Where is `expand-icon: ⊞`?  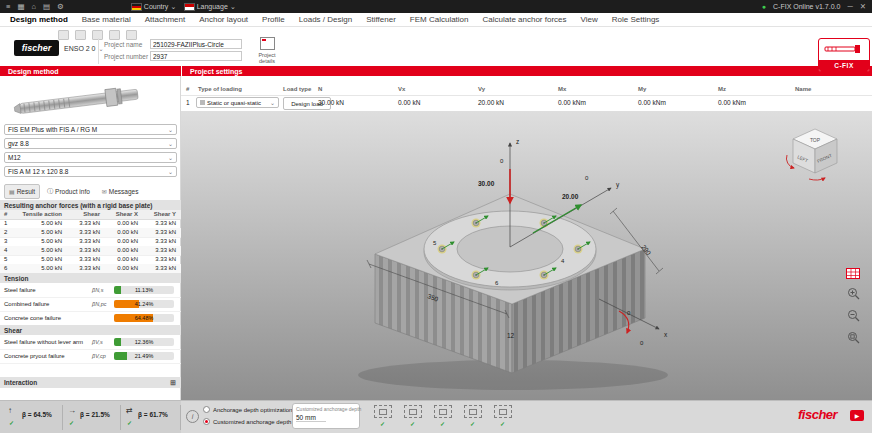 expand-icon: ⊞ is located at coordinates (173, 383).